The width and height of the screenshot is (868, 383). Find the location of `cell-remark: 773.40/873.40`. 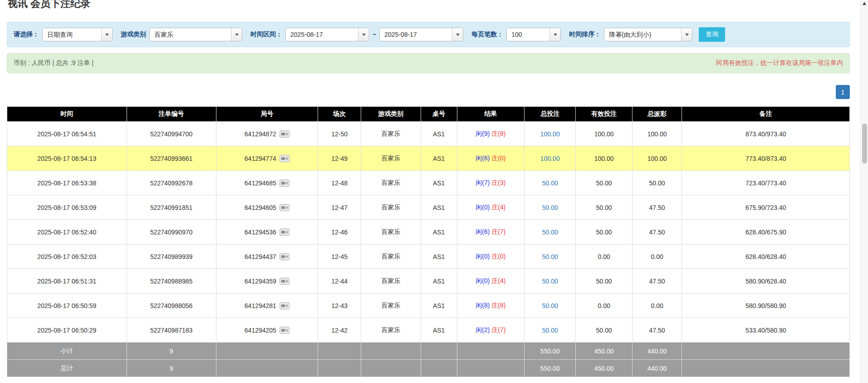

cell-remark: 773.40/873.40 is located at coordinates (766, 159).